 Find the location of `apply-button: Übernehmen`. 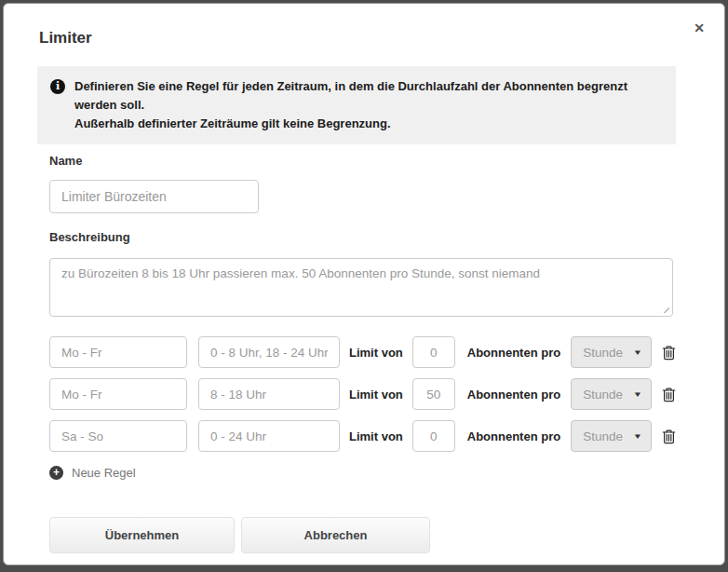

apply-button: Übernehmen is located at coordinates (142, 535).